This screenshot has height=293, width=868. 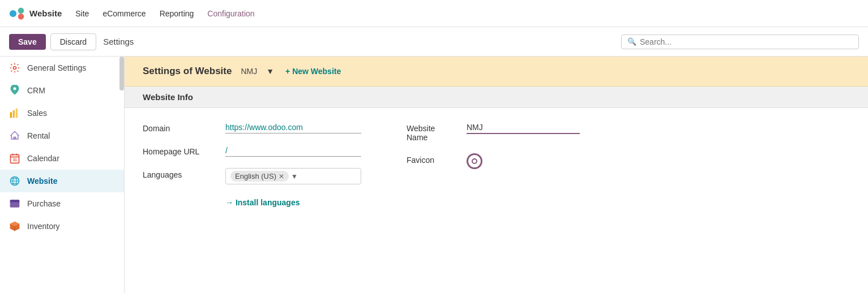 I want to click on domain-input, so click(x=293, y=128).